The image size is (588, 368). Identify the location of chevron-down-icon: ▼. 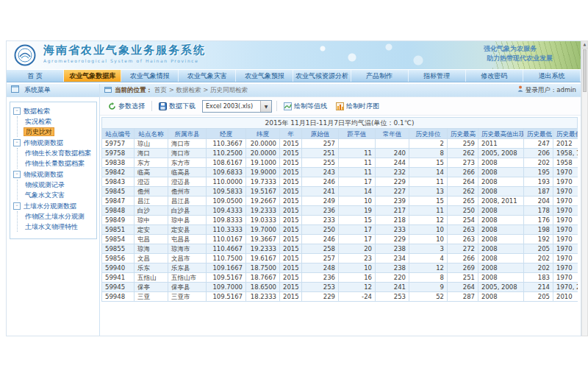
(266, 106).